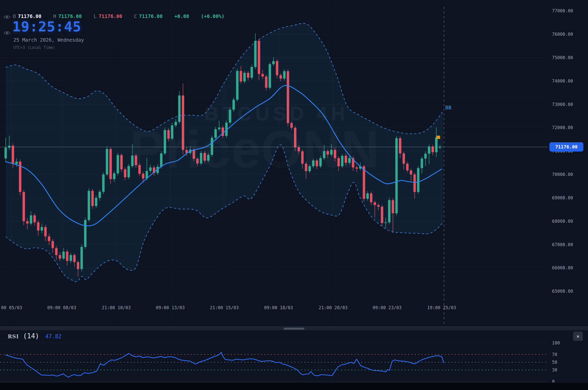 The width and height of the screenshot is (588, 390). What do you see at coordinates (62, 308) in the screenshot?
I see `time-axis-label: 09:00 08/03` at bounding box center [62, 308].